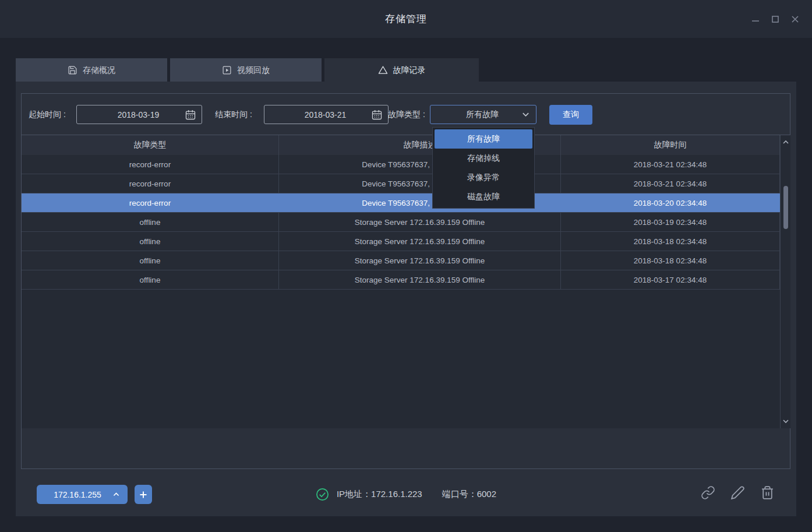 This screenshot has width=812, height=532. I want to click on fault-time-cell: 2018-03-19 02:34:48, so click(670, 222).